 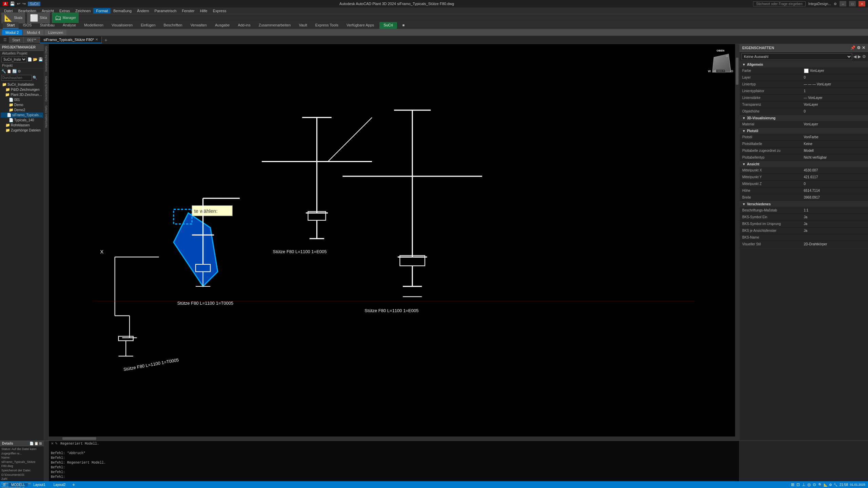 What do you see at coordinates (835, 104) in the screenshot?
I see `props-val-transparenz: VonLayer` at bounding box center [835, 104].